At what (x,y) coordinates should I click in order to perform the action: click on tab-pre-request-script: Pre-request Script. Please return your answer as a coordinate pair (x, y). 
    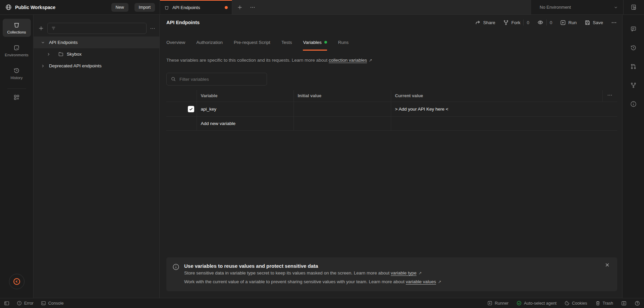
    Looking at the image, I should click on (252, 43).